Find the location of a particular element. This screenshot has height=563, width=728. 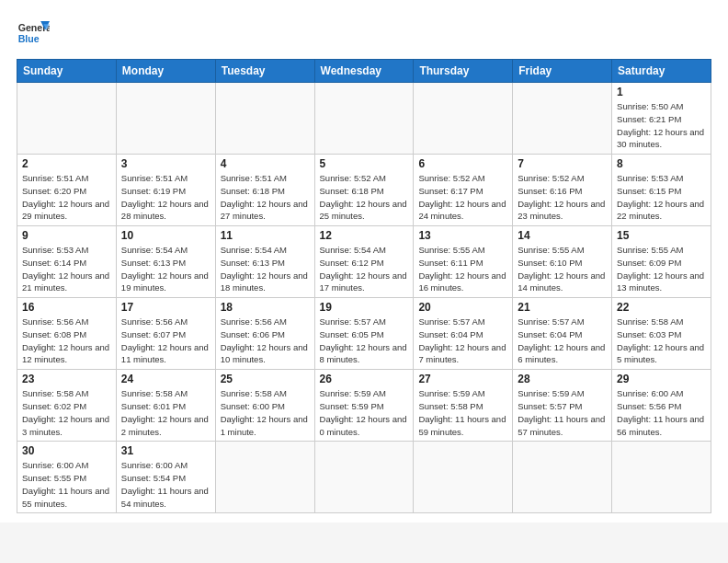

day-info: Sunrise: 5:51 AM Sunset: 6:19 PM Dayligh… is located at coordinates (165, 197).